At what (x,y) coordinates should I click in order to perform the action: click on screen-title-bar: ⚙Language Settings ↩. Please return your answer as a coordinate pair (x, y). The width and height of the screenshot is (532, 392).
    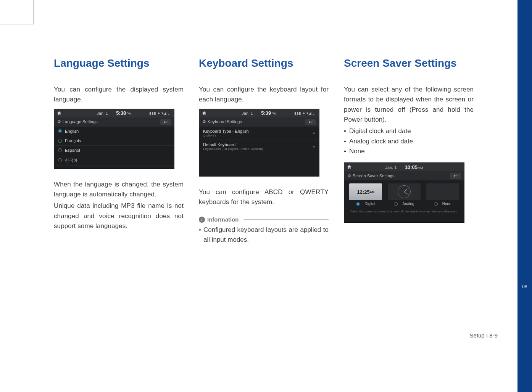
    Looking at the image, I should click on (114, 122).